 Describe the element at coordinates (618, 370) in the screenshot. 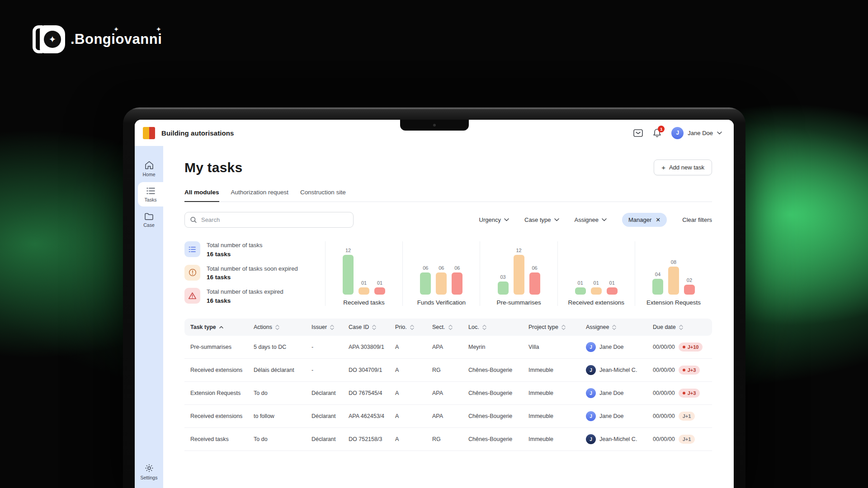

I see `assignee-name: Jean-Michel C.` at that location.